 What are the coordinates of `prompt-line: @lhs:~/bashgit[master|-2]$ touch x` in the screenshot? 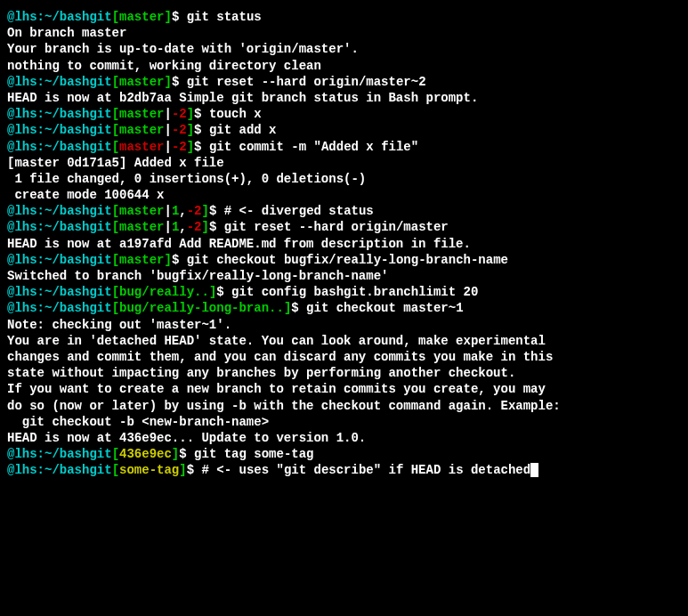 It's located at (344, 114).